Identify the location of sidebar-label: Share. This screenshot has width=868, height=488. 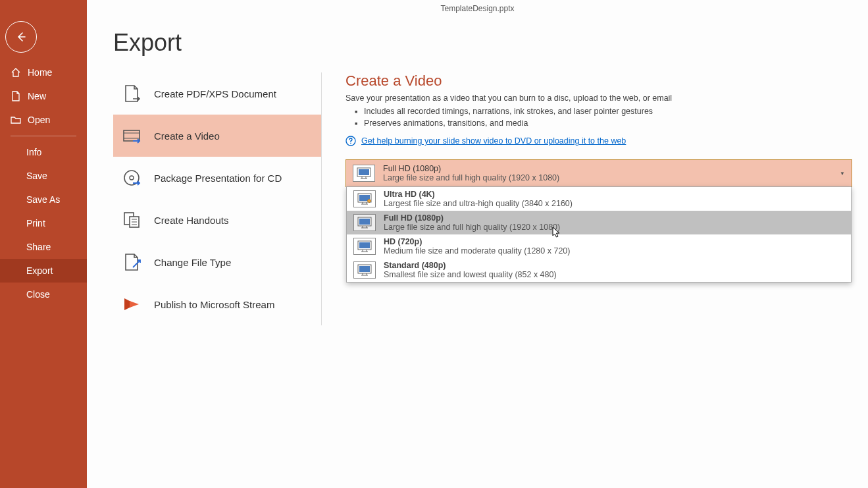
(38, 247).